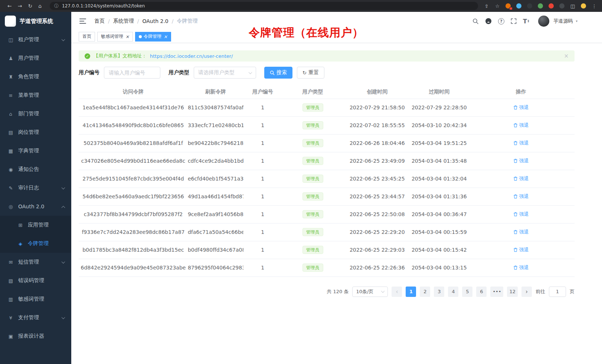 Image resolution: width=602 pixels, height=364 pixels. What do you see at coordinates (370, 292) in the screenshot?
I see `page-size-select: 10条/页` at bounding box center [370, 292].